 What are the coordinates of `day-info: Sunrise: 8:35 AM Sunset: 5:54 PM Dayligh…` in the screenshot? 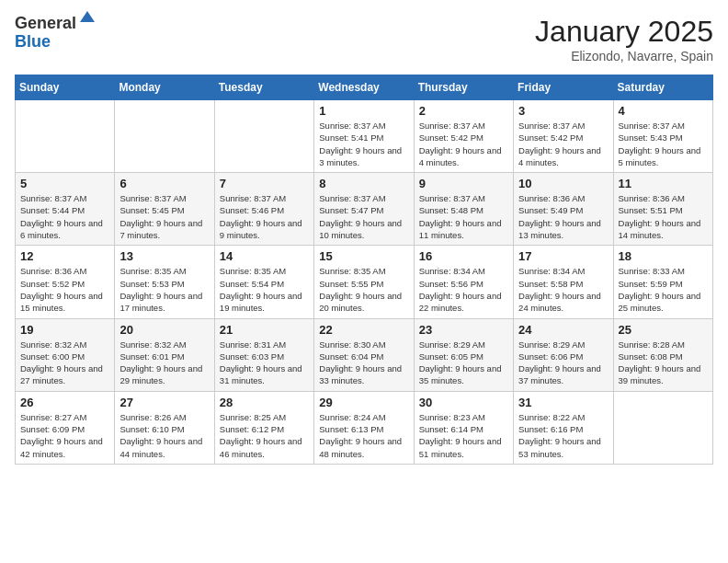 It's located at (265, 289).